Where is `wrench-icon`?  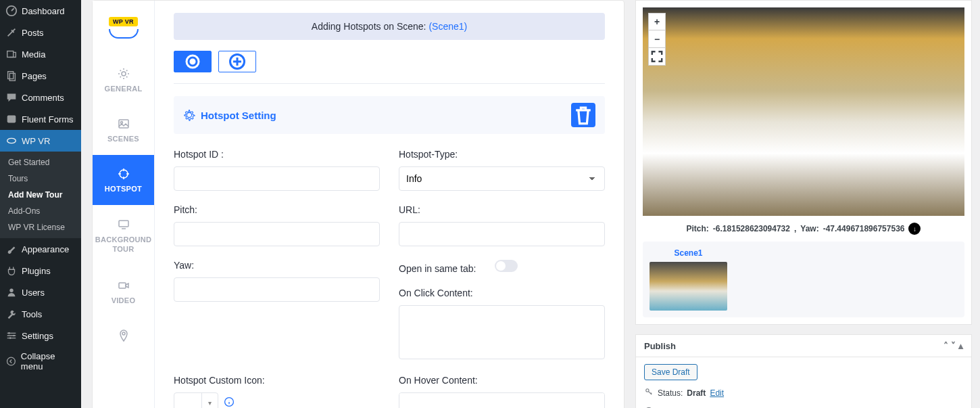 wrench-icon is located at coordinates (11, 314).